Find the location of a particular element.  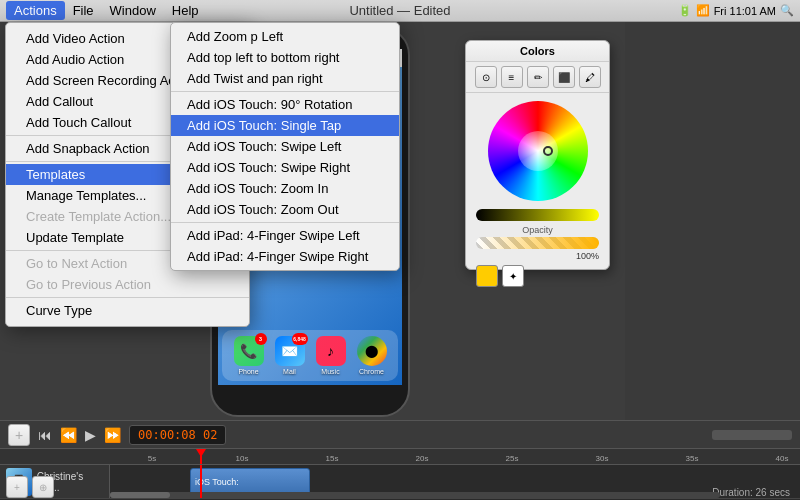

color-swatch-row: ✦ is located at coordinates (538, 276).